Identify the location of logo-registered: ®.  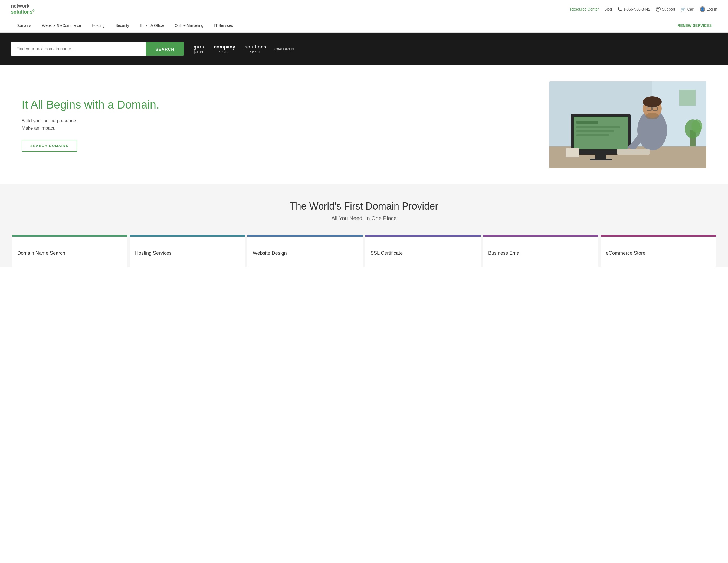
(33, 11).